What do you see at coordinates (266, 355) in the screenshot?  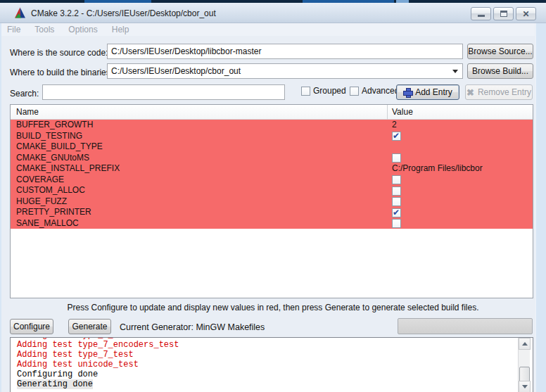 I see `log-line: Adding test type_7_test` at bounding box center [266, 355].